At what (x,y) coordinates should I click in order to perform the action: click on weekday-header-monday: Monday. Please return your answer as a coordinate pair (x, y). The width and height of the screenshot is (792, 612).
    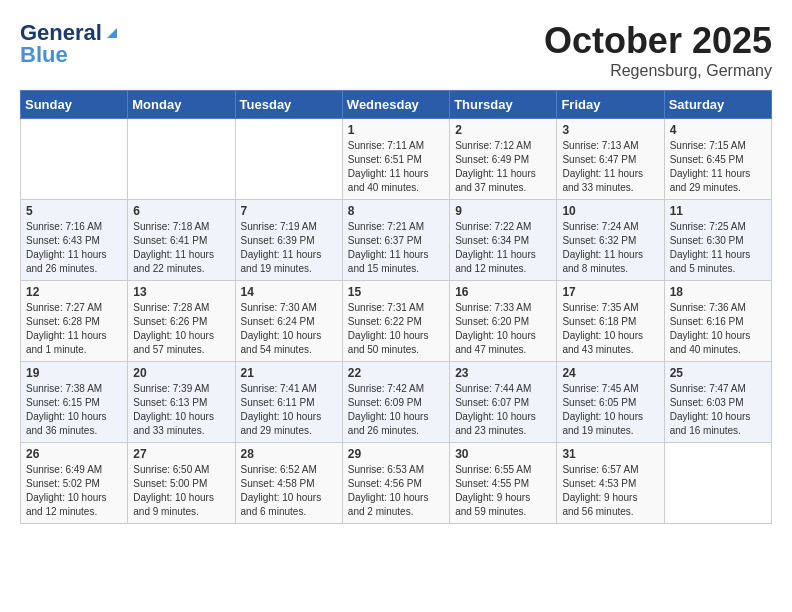
    Looking at the image, I should click on (182, 105).